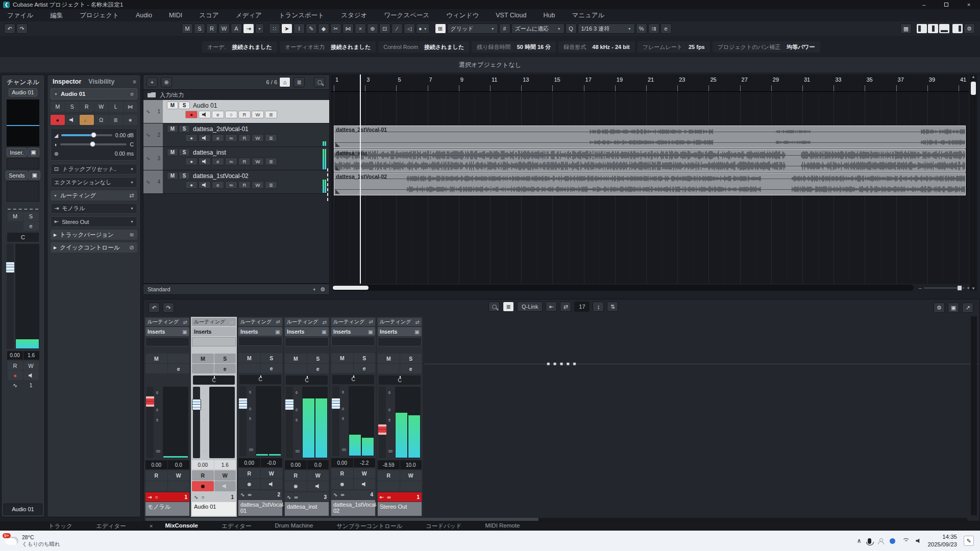  What do you see at coordinates (271, 114) in the screenshot?
I see `track-lanes-button: ≣` at bounding box center [271, 114].